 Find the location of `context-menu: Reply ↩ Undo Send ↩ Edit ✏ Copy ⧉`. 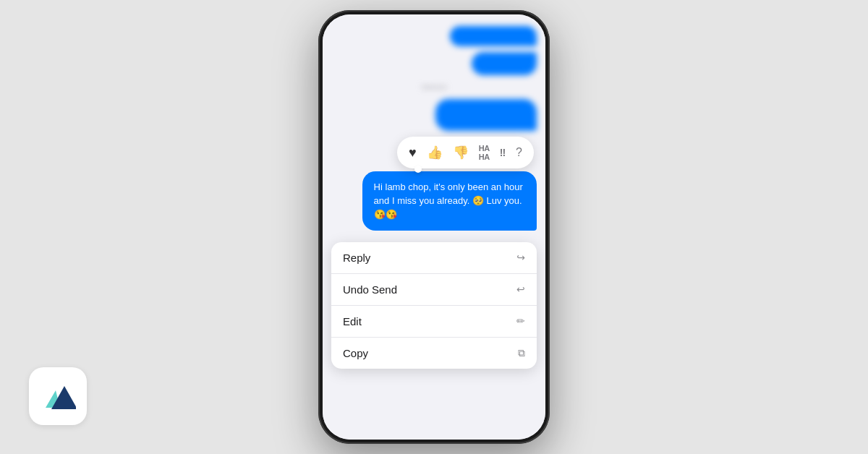

context-menu: Reply ↩ Undo Send ↩ Edit ✏ Copy ⧉ is located at coordinates (434, 305).